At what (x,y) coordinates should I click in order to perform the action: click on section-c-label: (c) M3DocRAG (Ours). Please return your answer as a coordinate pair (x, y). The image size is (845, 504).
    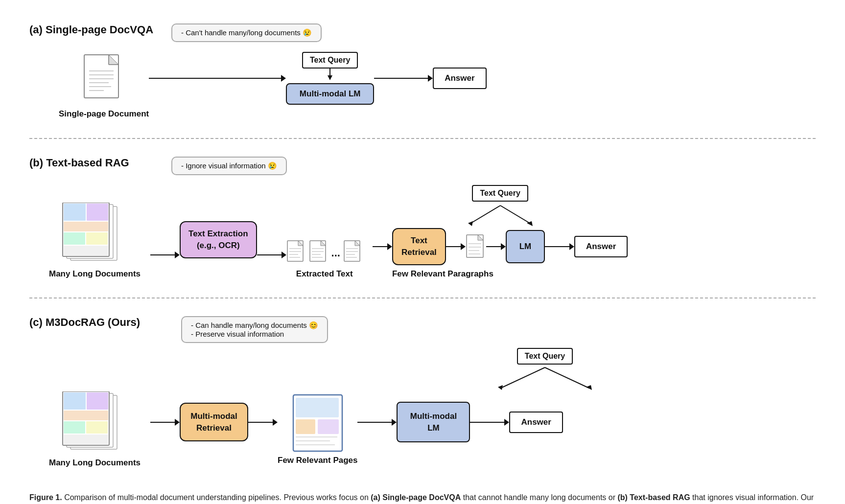
    Looking at the image, I should click on (98, 321).